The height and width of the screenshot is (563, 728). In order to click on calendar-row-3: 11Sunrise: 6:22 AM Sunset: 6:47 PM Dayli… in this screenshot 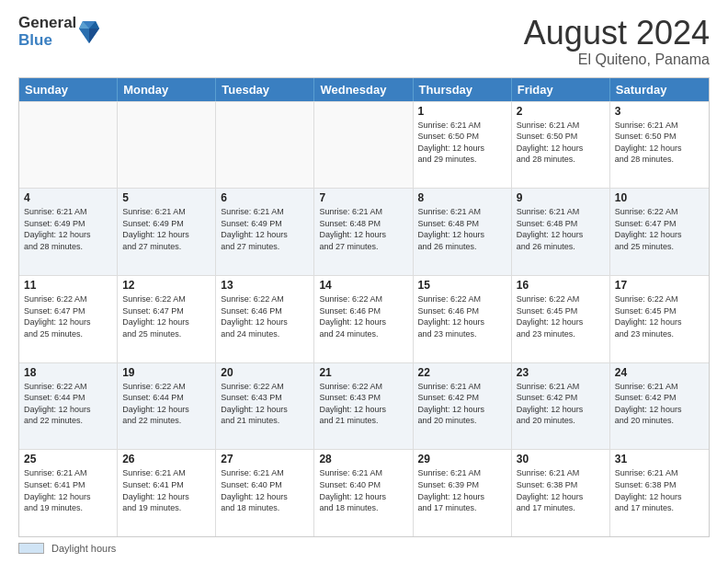, I will do `click(364, 318)`.